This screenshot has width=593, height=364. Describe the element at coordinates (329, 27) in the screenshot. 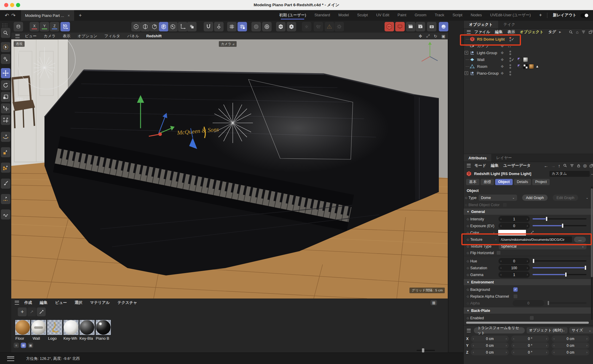

I see `retopo-button` at that location.